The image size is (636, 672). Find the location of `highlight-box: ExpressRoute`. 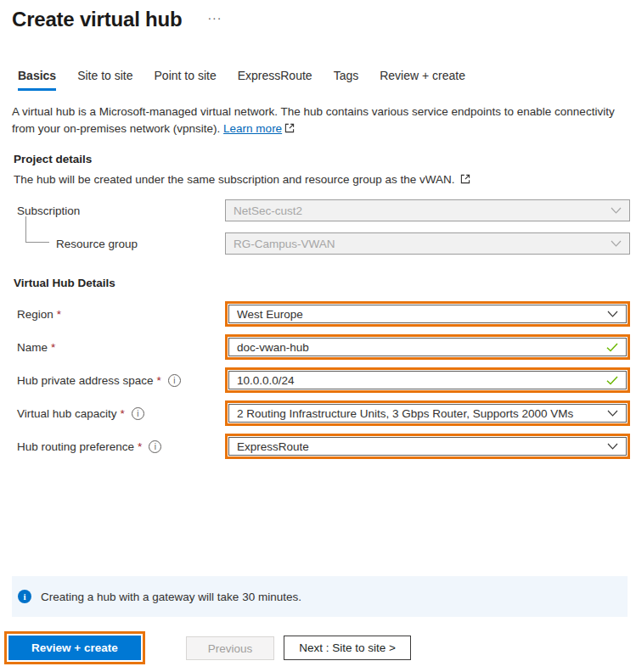

highlight-box: ExpressRoute is located at coordinates (428, 446).